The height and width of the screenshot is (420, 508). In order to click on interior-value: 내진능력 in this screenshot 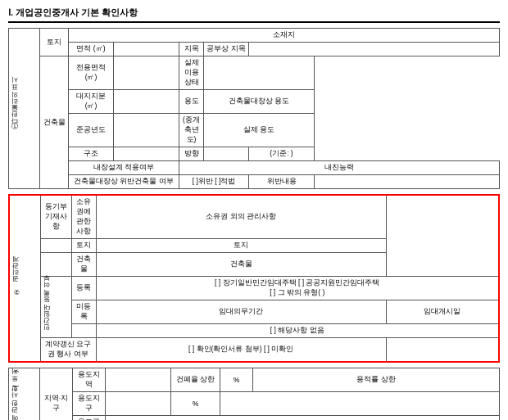, I will do `click(339, 169)`.